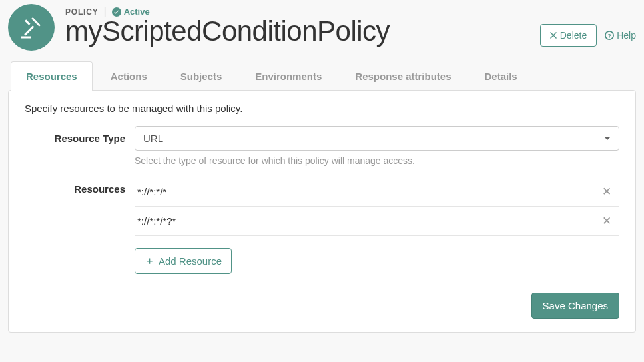 The image size is (644, 362). What do you see at coordinates (153, 139) in the screenshot?
I see `resource-type-value: URL` at bounding box center [153, 139].